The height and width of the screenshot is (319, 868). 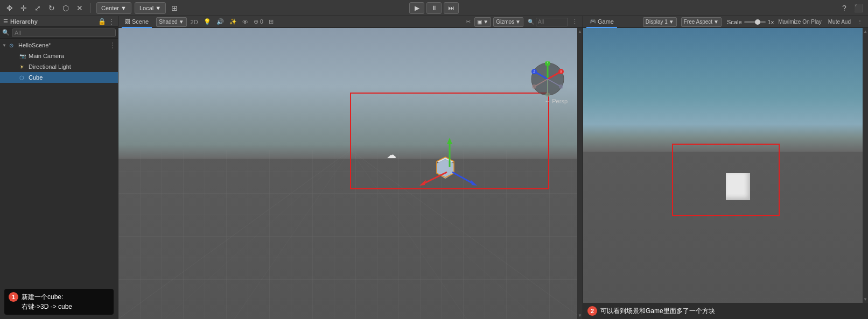 I want to click on hierarchy-title: Hierarchy, so click(x=53, y=22).